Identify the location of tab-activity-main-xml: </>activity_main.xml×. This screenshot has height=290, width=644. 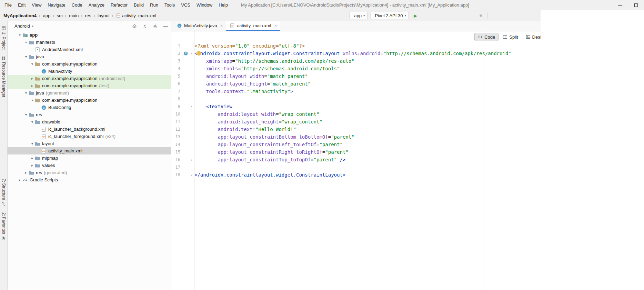
(253, 26).